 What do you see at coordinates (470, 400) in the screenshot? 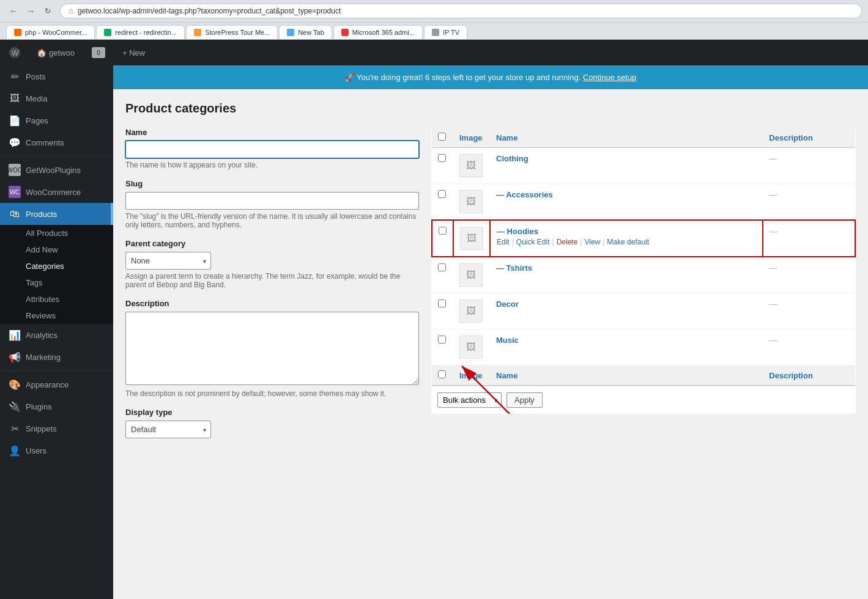
I see `bulk-actions-select: Bulk actions Delete` at bounding box center [470, 400].